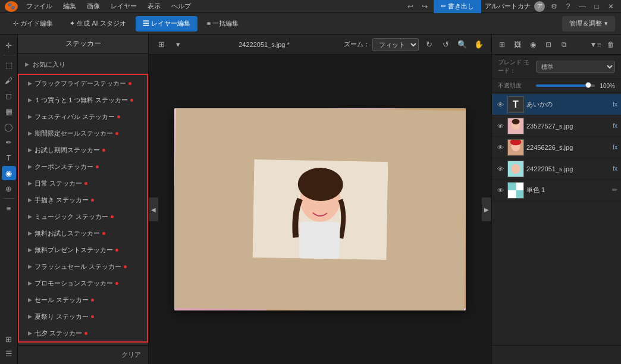 The width and height of the screenshot is (621, 364). I want to click on sidebar-item-cat4: ▶ 期間限定セールステッカー, so click(83, 133).